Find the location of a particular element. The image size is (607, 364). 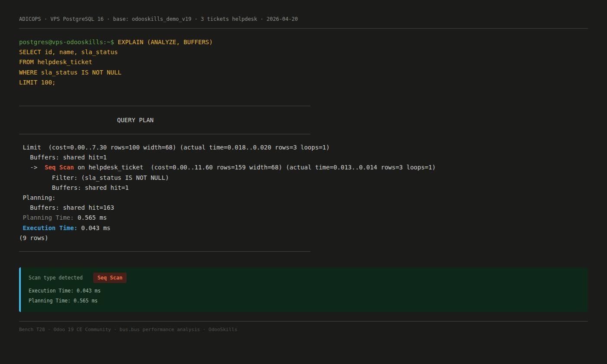

terminal-line: Limit (cost=0.00..7.30 rows=100 width=68… is located at coordinates (304, 147).